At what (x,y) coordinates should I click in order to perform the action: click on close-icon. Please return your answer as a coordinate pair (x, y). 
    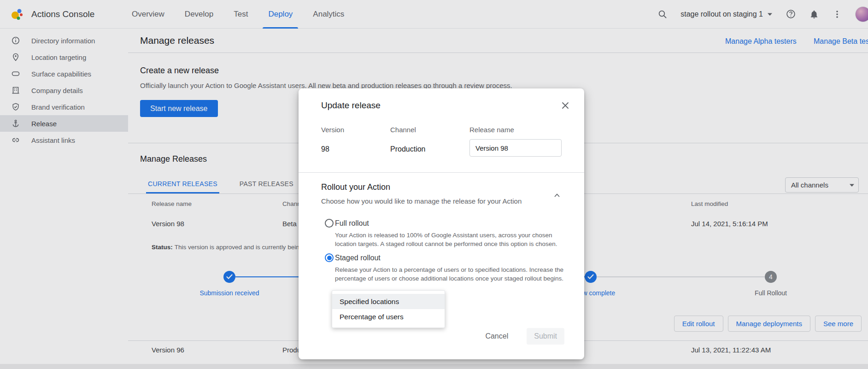
    Looking at the image, I should click on (565, 105).